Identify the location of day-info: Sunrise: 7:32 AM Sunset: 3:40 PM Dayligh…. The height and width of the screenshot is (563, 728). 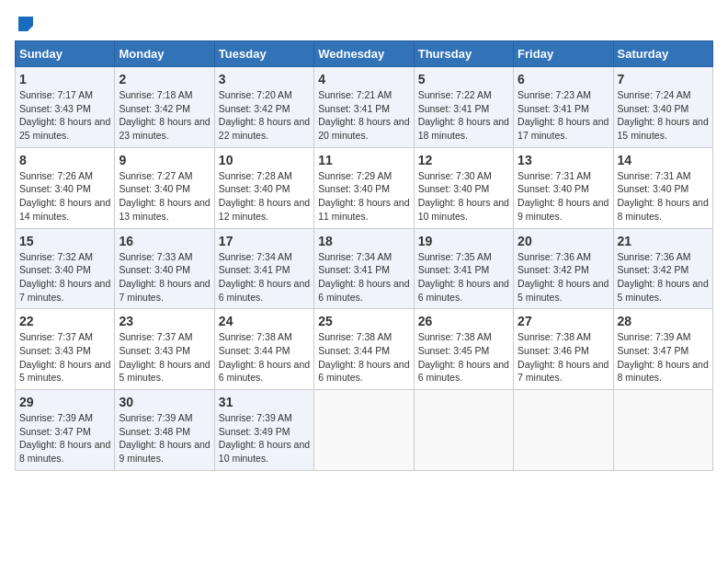
(64, 278).